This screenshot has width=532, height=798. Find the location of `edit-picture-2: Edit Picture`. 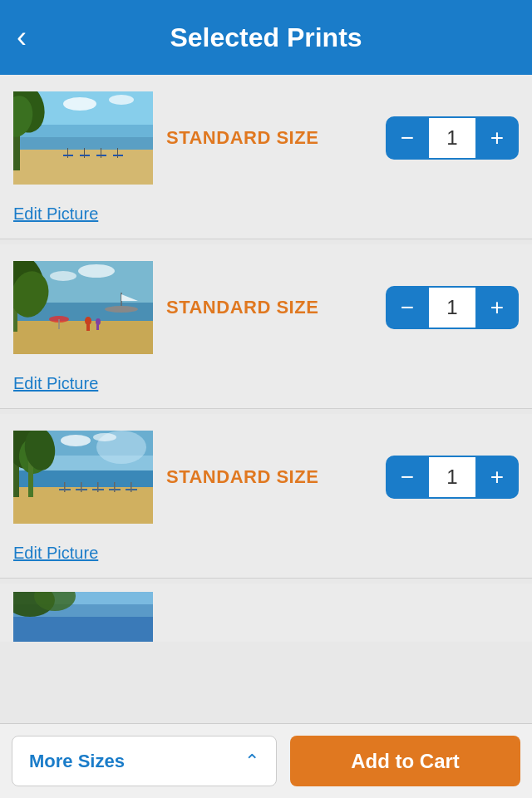

edit-picture-2: Edit Picture is located at coordinates (266, 387).